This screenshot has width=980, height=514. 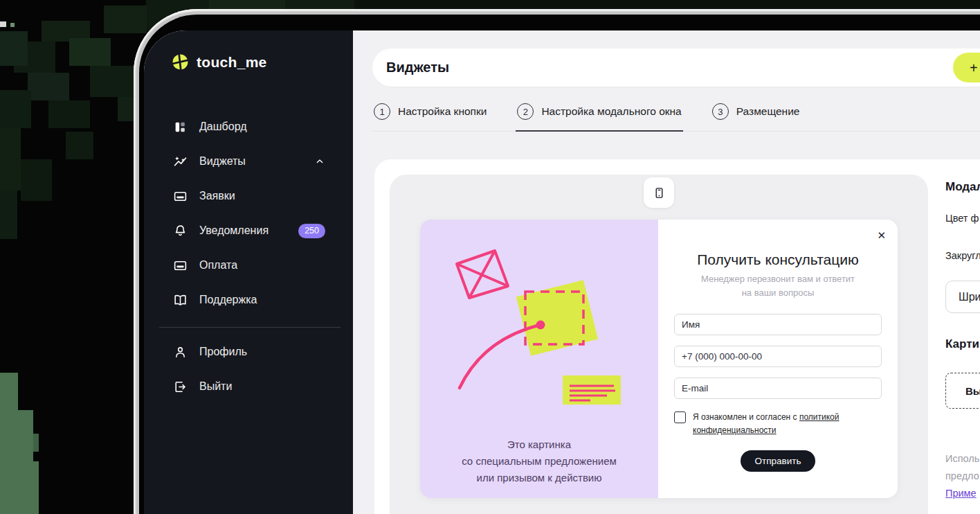 I want to click on sidebar-item-label: Выйти, so click(x=216, y=387).